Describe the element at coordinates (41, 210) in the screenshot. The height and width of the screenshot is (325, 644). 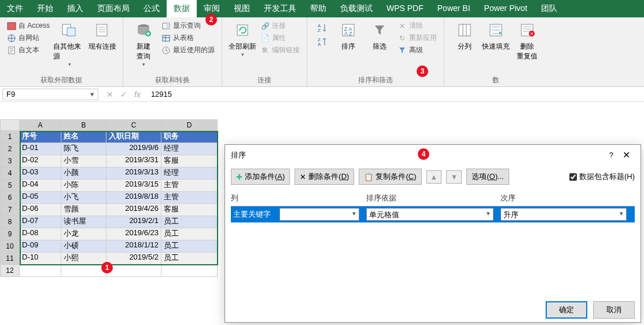
I see `cell: D-06` at that location.